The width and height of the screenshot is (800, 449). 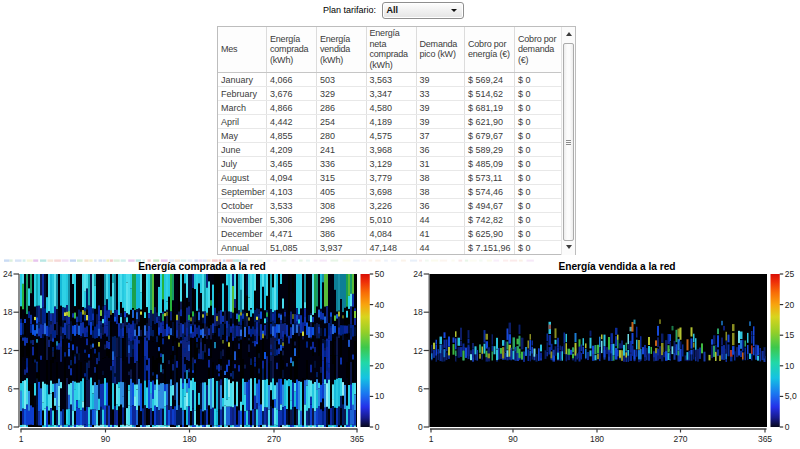 What do you see at coordinates (380, 305) in the screenshot?
I see `svg-text: 40` at bounding box center [380, 305].